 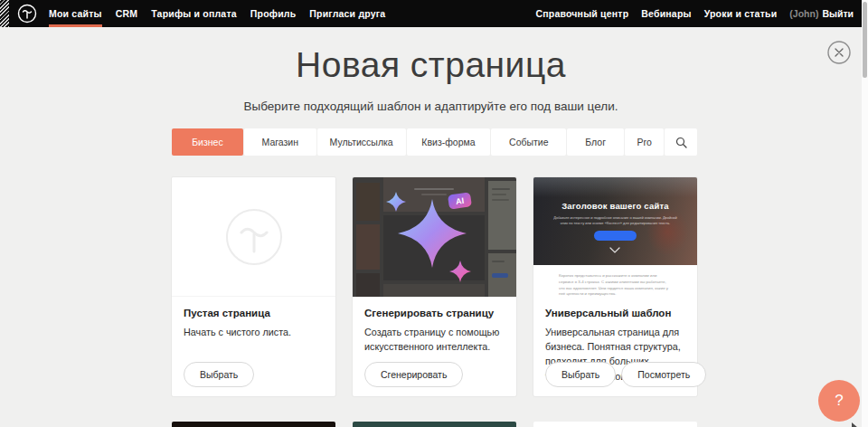 I want to click on blank-page-preview, so click(x=253, y=237).